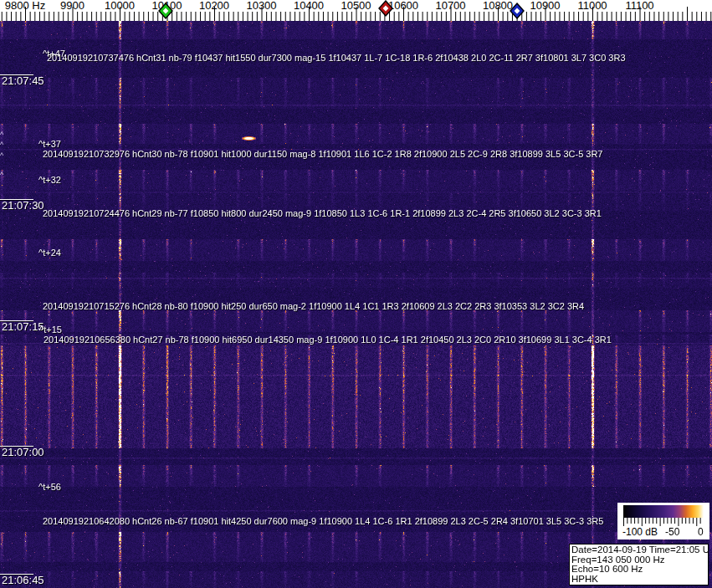 Image resolution: width=712 pixels, height=588 pixels. I want to click on event-time-tag: ^t+32, so click(50, 180).